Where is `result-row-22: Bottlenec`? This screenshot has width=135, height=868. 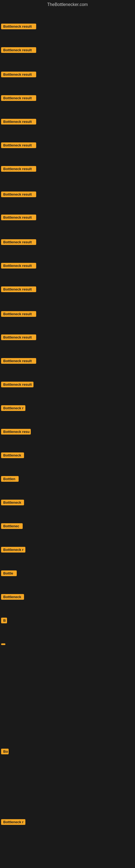 result-row-22: Bottlenec is located at coordinates (12, 527).